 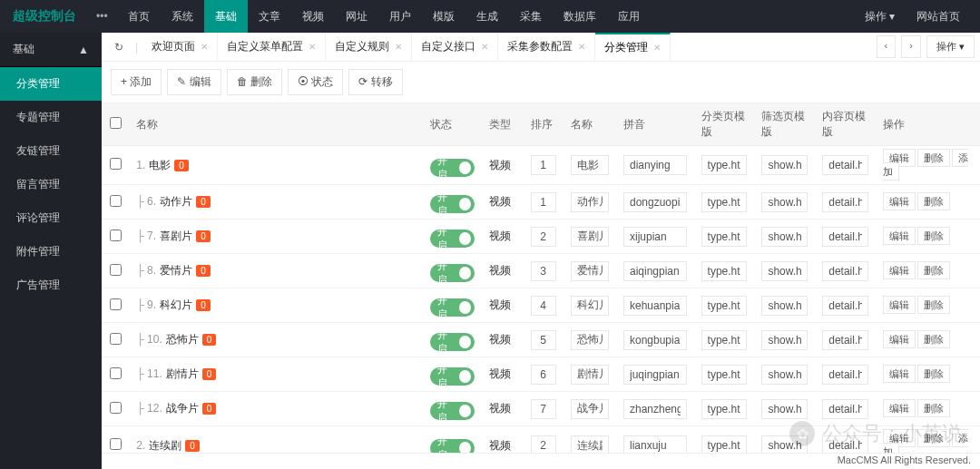 I want to click on sidebar-item-附件管理: 附件管理, so click(x=51, y=252).